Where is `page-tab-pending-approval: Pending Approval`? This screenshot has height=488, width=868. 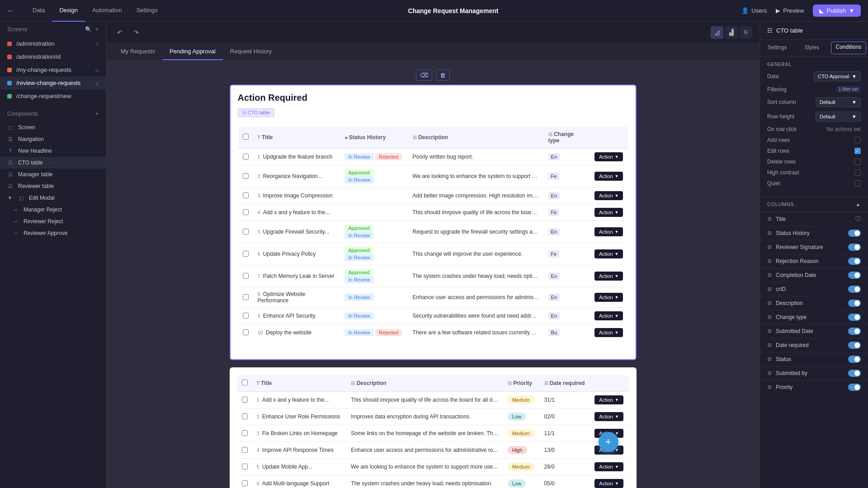
page-tab-pending-approval: Pending Approval is located at coordinates (193, 52).